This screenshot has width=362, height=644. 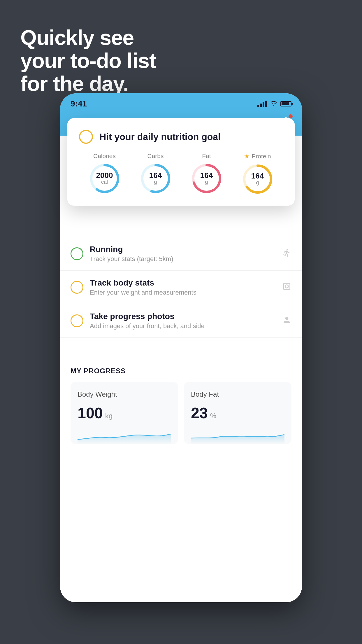 I want to click on body-fat-value: 23, so click(x=199, y=413).